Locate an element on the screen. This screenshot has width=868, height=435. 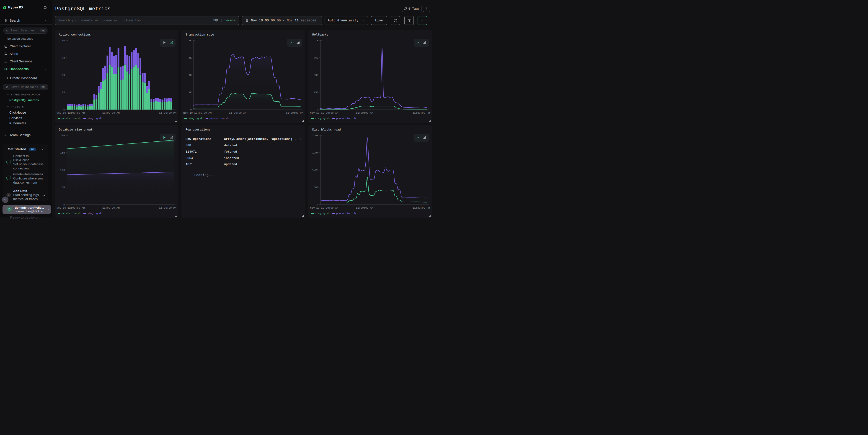
svg-text: 8K is located at coordinates (190, 40).